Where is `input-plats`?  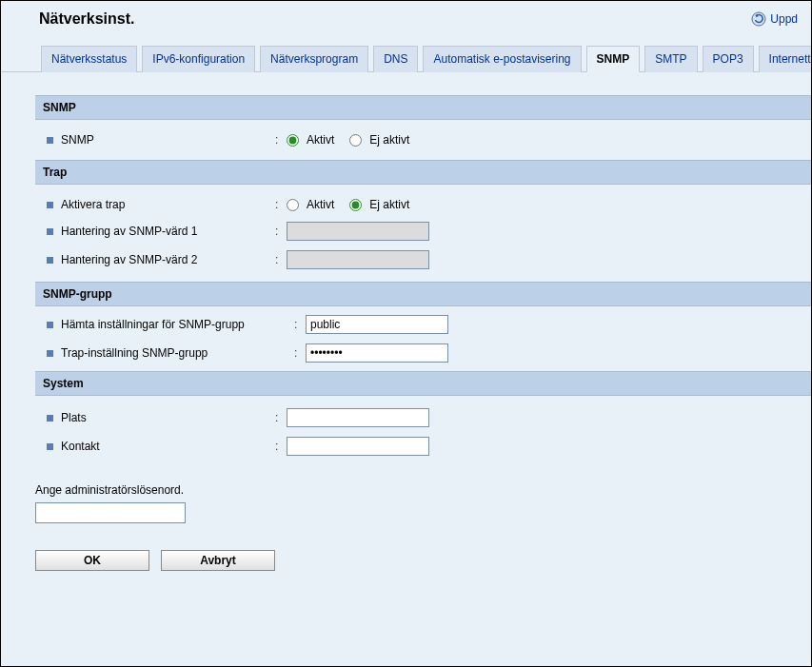
input-plats is located at coordinates (358, 418).